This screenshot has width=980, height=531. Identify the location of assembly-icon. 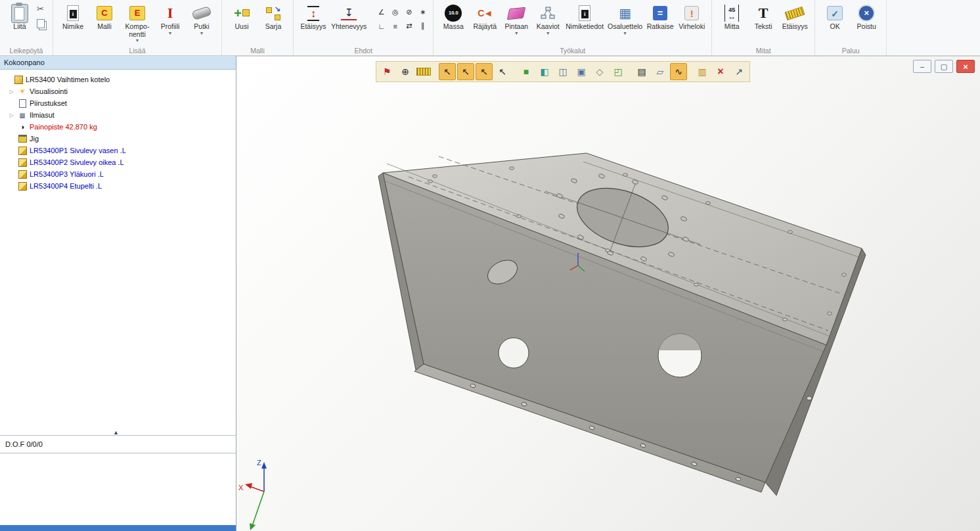
(18, 80).